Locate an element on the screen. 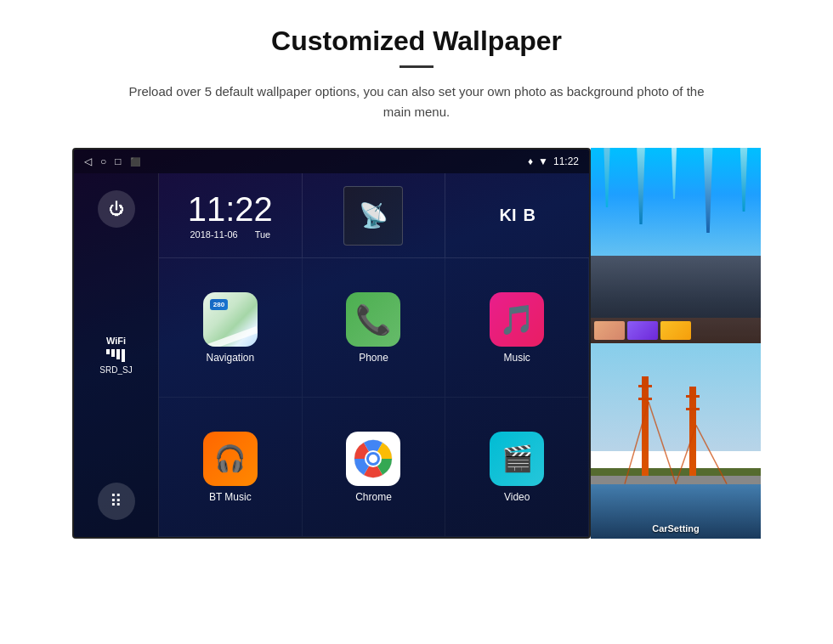 This screenshot has height=644, width=833. clock-section: 11:22 2018-11-06 Tue is located at coordinates (231, 216).